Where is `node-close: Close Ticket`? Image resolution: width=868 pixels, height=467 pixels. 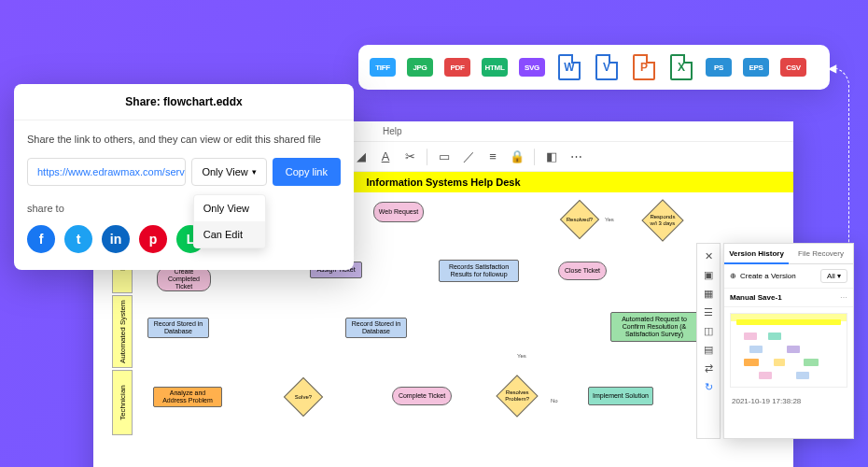
node-close: Close Ticket is located at coordinates (582, 271).